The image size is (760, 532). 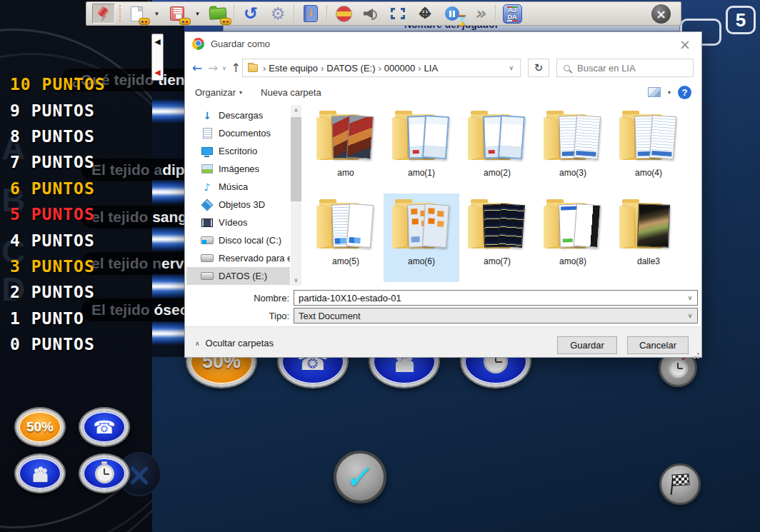 I want to click on pin-toolbar-button, so click(x=104, y=14).